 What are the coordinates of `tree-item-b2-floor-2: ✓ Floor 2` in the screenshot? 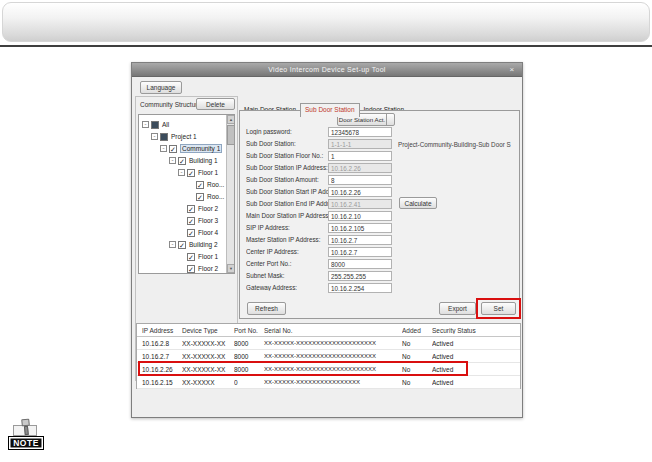 It's located at (186, 268).